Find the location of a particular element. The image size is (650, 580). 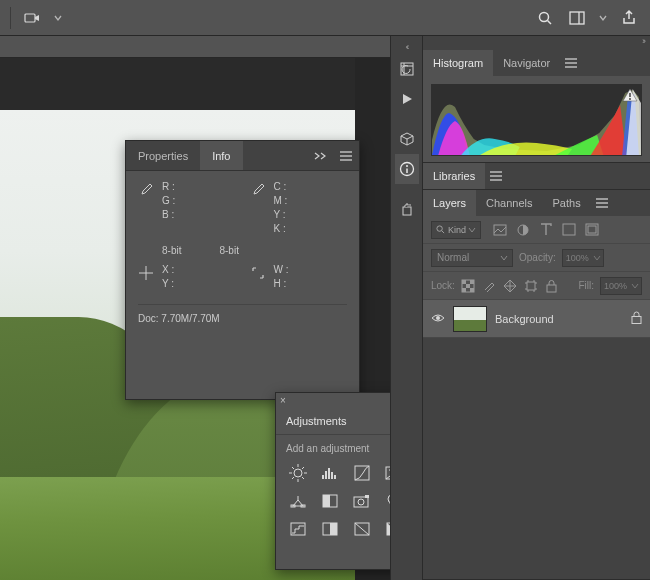

cmyk-readout: C : M : Y : K : is located at coordinates (281, 208).